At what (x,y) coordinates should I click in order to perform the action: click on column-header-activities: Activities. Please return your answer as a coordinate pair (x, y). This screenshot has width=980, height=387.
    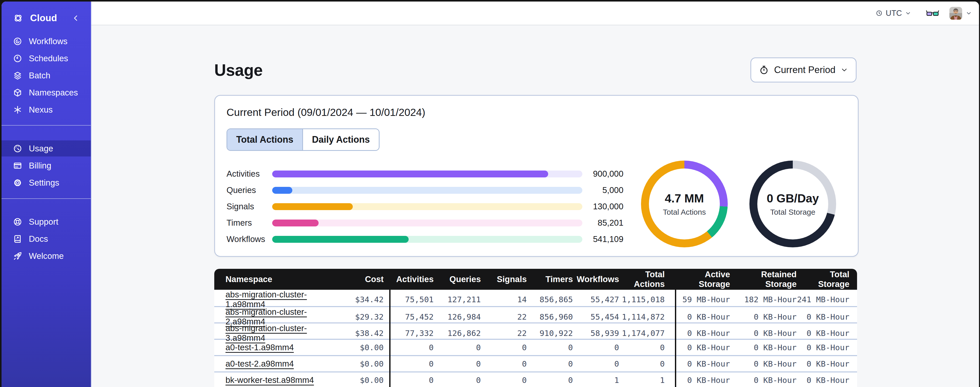
    Looking at the image, I should click on (412, 279).